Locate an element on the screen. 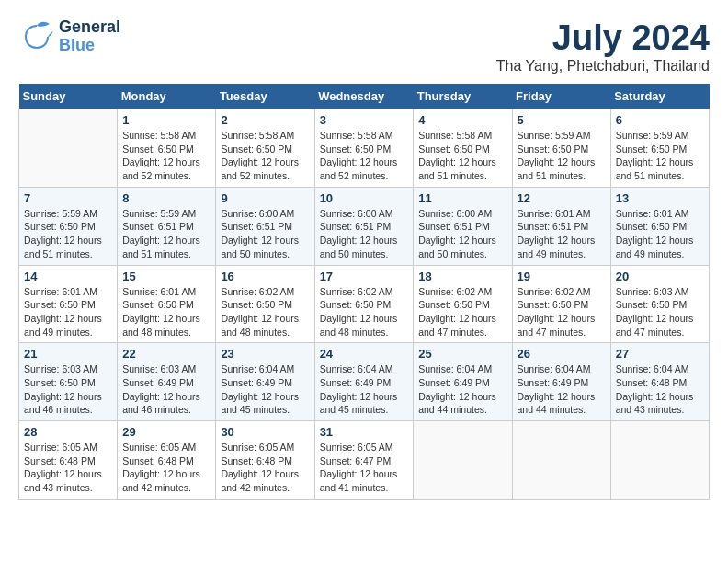 The image size is (728, 563). table-row: 31Sunrise: 6:05 AM Sunset: 6:47 PM Dayli… is located at coordinates (364, 460).